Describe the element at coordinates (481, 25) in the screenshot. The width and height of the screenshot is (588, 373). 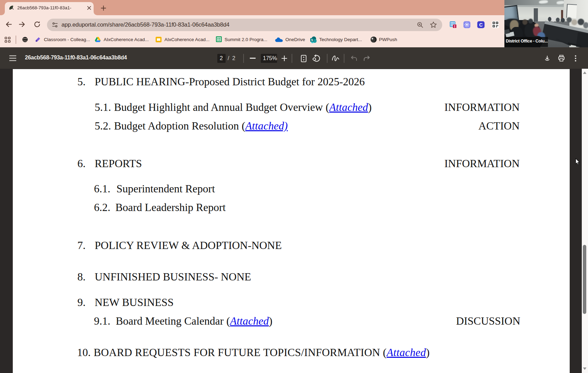
I see `svg-text: C` at that location.